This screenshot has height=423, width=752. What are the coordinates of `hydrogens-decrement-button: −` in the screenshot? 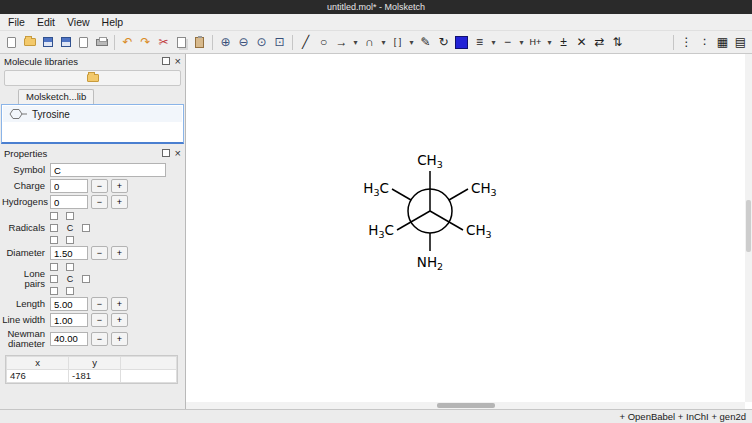 It's located at (100, 202).